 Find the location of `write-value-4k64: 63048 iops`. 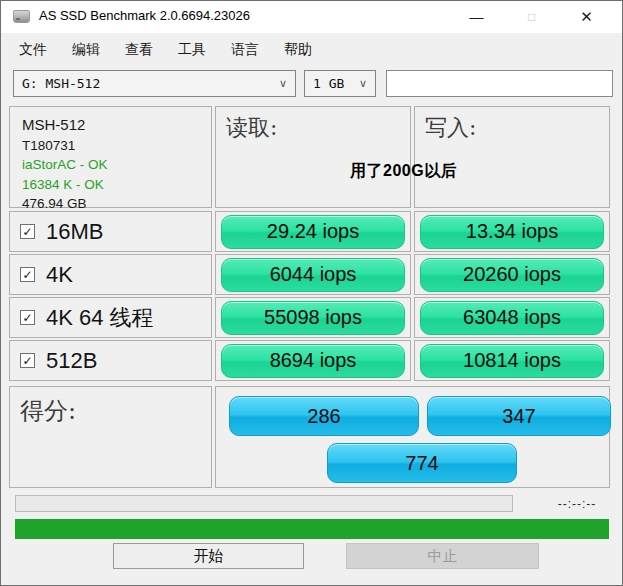

write-value-4k64: 63048 iops is located at coordinates (512, 318).